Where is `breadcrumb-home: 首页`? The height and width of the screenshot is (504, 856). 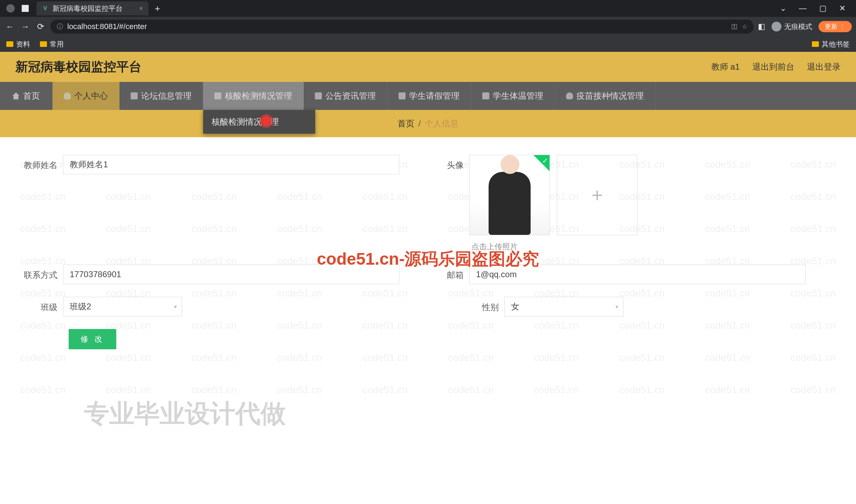
breadcrumb-home: 首页 is located at coordinates (406, 124).